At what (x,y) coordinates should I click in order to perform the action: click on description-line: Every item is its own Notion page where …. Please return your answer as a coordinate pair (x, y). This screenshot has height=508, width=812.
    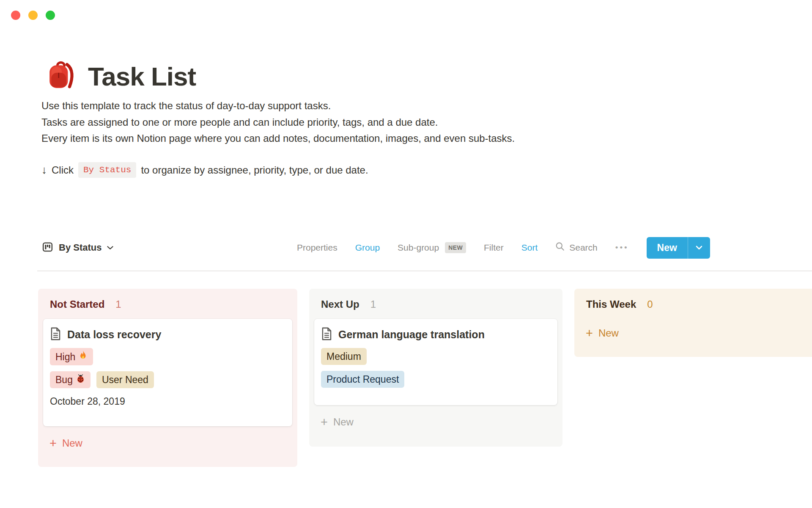
    Looking at the image, I should click on (278, 139).